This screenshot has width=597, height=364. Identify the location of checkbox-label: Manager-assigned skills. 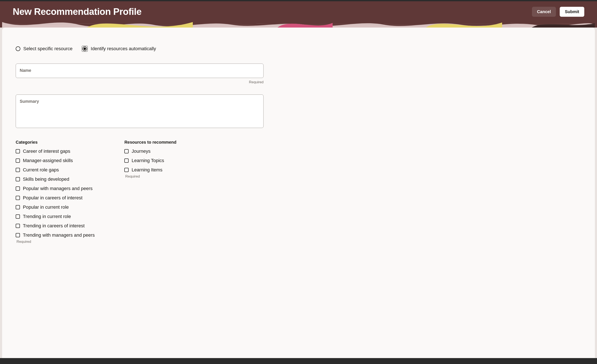
(48, 160).